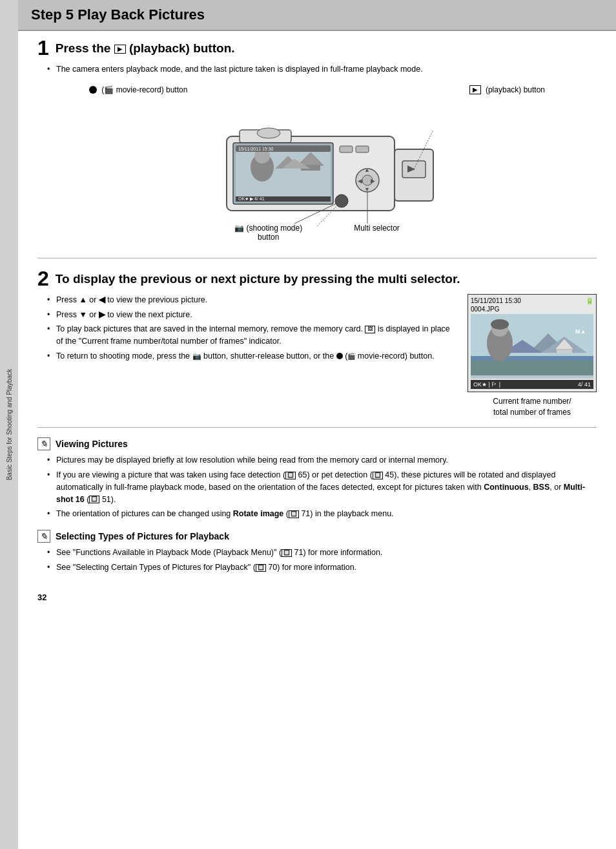 The image size is (616, 849). Describe the element at coordinates (370, 330) in the screenshot. I see `internal-memory-icon: 🖼` at that location.